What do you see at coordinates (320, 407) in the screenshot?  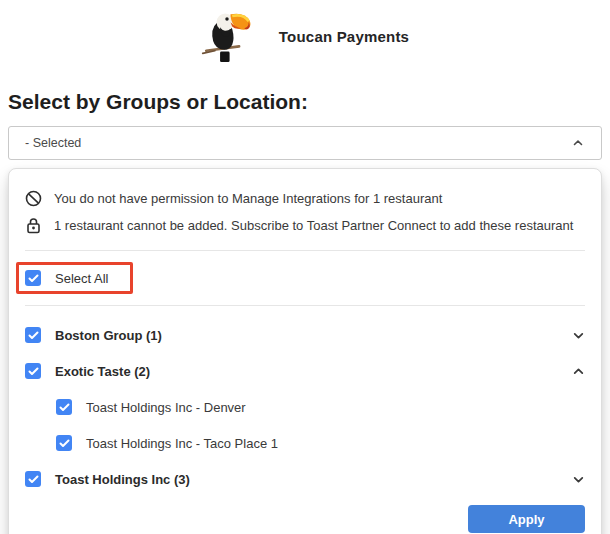 I see `restaurant-row-denver: Toast Holdings Inc - Denver` at bounding box center [320, 407].